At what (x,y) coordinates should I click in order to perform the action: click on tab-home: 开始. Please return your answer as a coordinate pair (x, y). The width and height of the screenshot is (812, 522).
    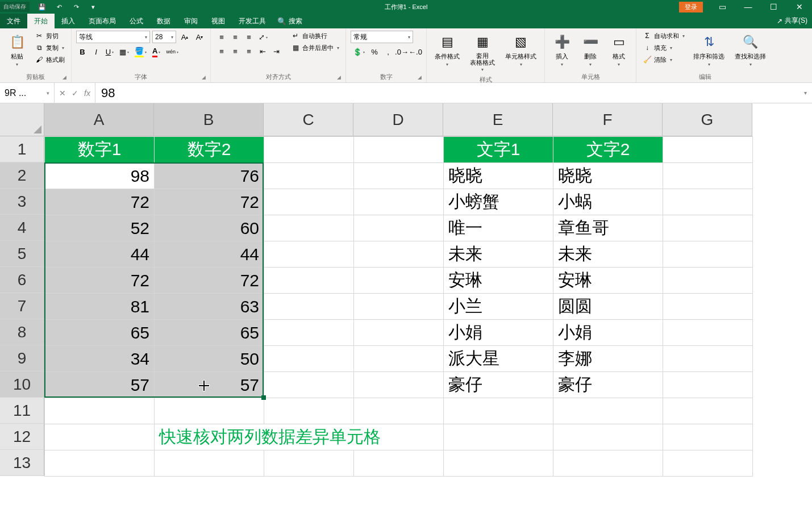
    Looking at the image, I should click on (41, 21).